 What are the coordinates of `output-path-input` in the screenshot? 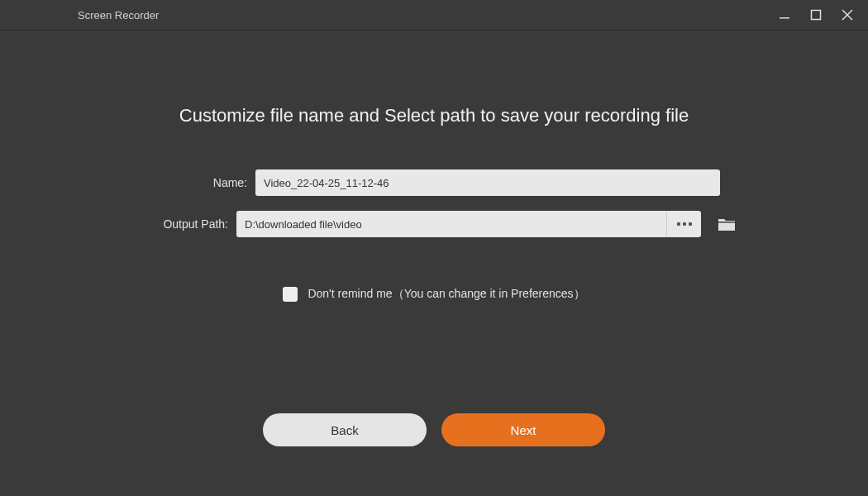 It's located at (451, 224).